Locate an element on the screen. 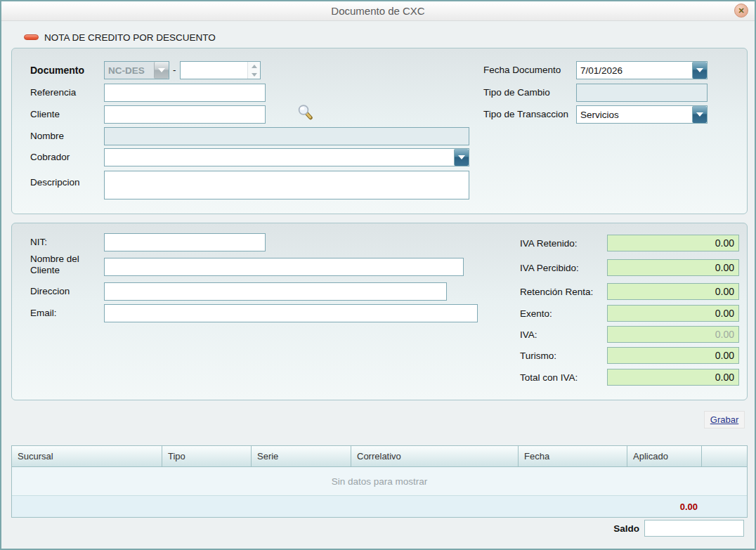 This screenshot has height=550, width=756. cobrador-select is located at coordinates (287, 157).